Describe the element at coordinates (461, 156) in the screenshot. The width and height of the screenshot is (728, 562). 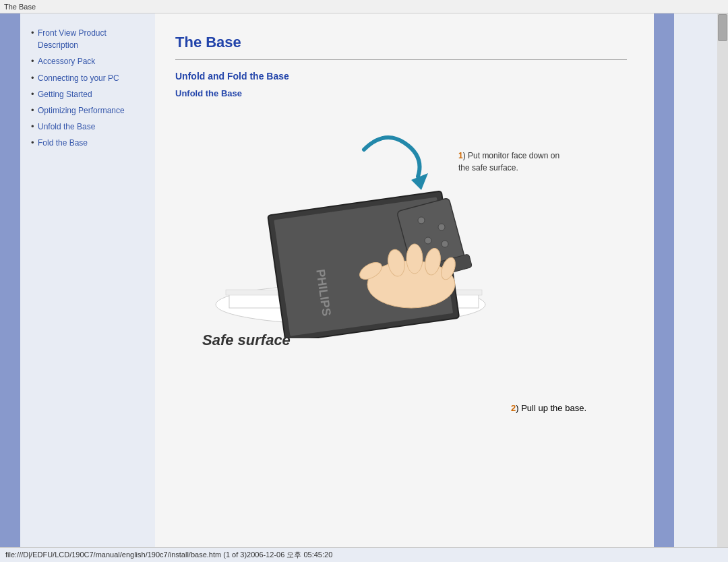
I see `step1-number: 1` at that location.